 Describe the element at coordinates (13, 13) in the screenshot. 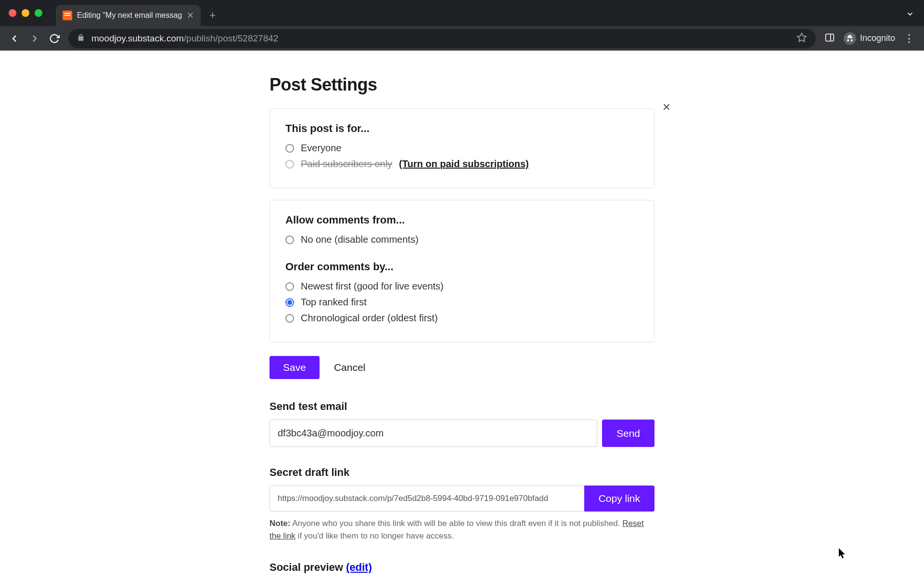

I see `close-window-button` at that location.